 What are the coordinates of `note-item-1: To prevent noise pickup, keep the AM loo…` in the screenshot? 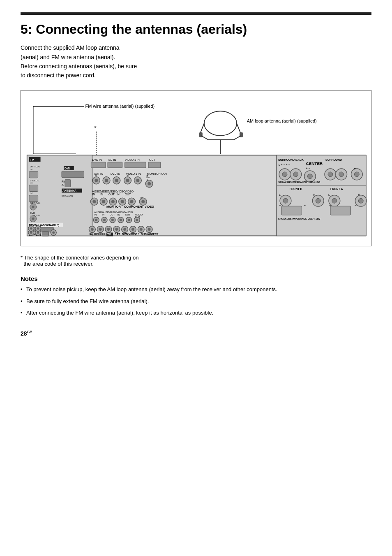 It's located at (196, 290).